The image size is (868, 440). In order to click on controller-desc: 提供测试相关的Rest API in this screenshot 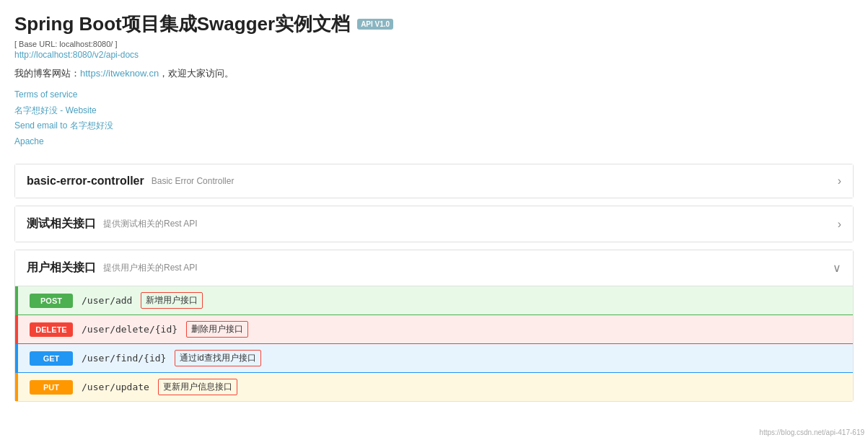, I will do `click(150, 224)`.